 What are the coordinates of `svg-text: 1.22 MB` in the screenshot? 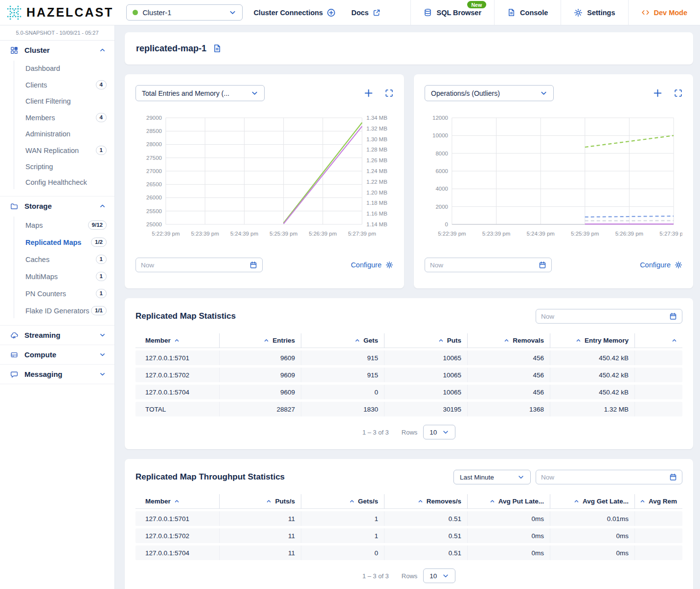 It's located at (377, 182).